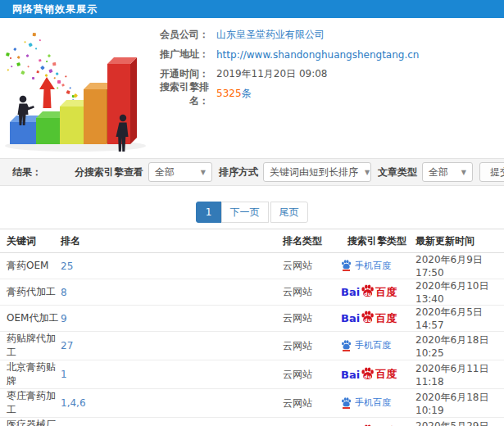  I want to click on update-time-cell: 2020年6月9日 17:50, so click(449, 266).